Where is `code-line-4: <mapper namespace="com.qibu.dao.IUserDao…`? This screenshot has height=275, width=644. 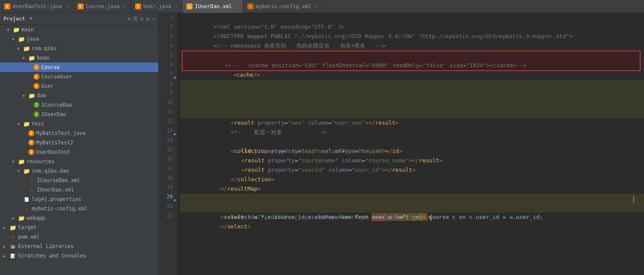 code-line-4: <mapper namespace="com.qibu.dao.IUserDao… is located at coordinates (412, 46).